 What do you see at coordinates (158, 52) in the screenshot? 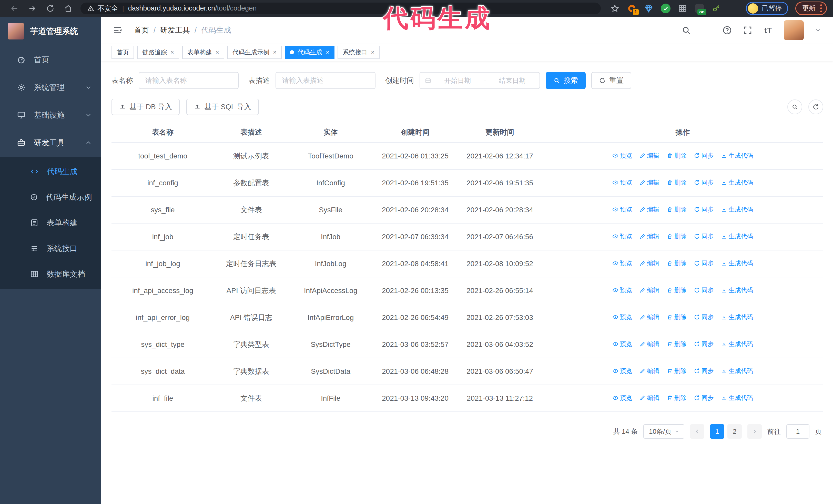
I see `tab-tracing: 链路追踪×` at bounding box center [158, 52].